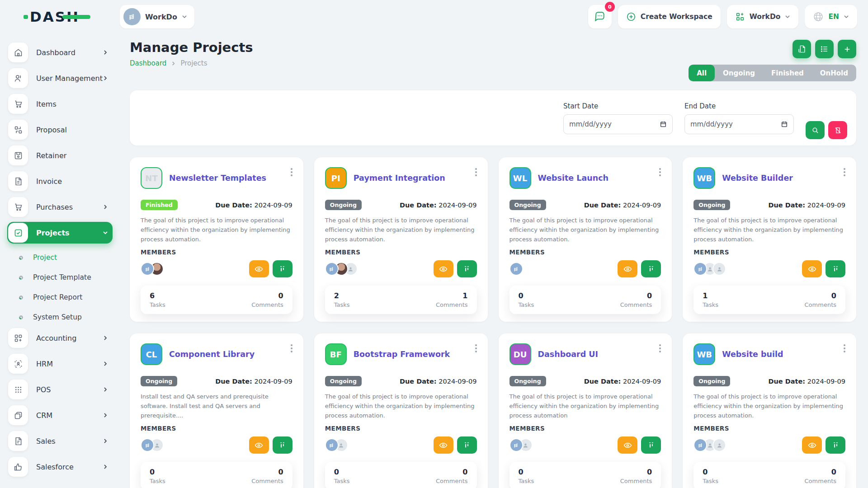 The image size is (868, 488). Describe the element at coordinates (282, 269) in the screenshot. I see `kanban-icon` at that location.